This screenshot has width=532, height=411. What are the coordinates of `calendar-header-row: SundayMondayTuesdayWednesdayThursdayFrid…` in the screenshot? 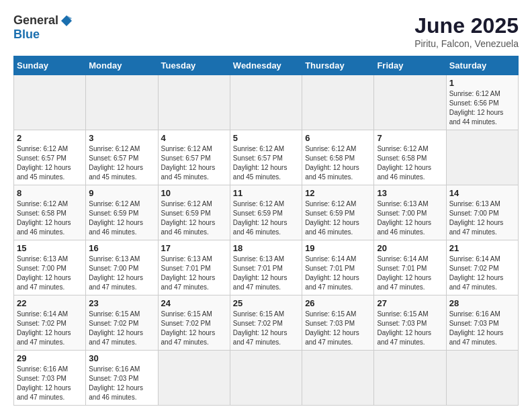 It's located at (266, 66).